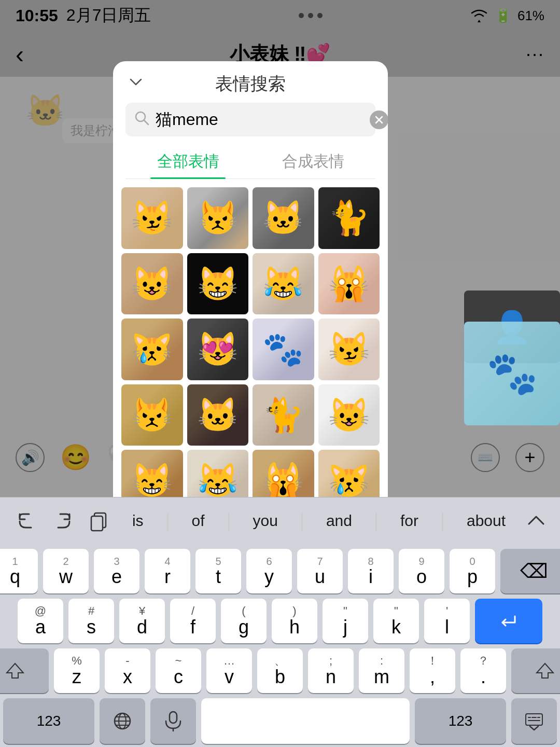  I want to click on chevron-up-icon, so click(536, 521).